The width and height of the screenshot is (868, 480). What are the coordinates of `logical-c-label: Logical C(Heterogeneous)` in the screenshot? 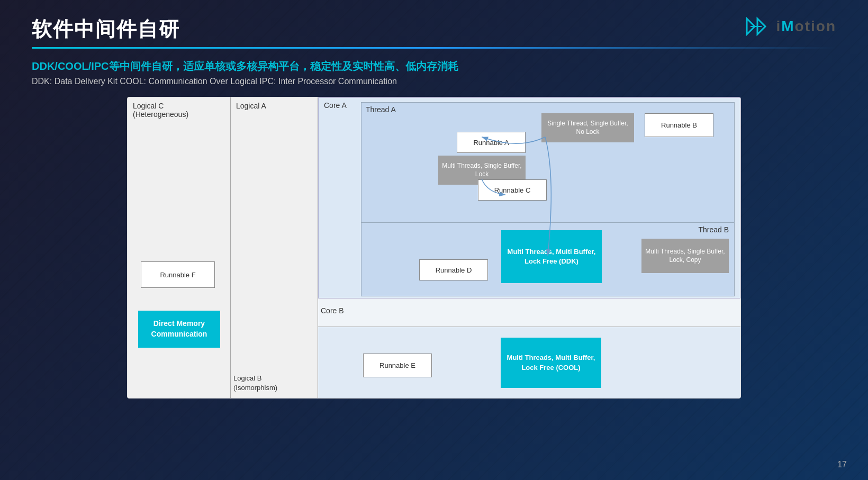 It's located at (179, 110).